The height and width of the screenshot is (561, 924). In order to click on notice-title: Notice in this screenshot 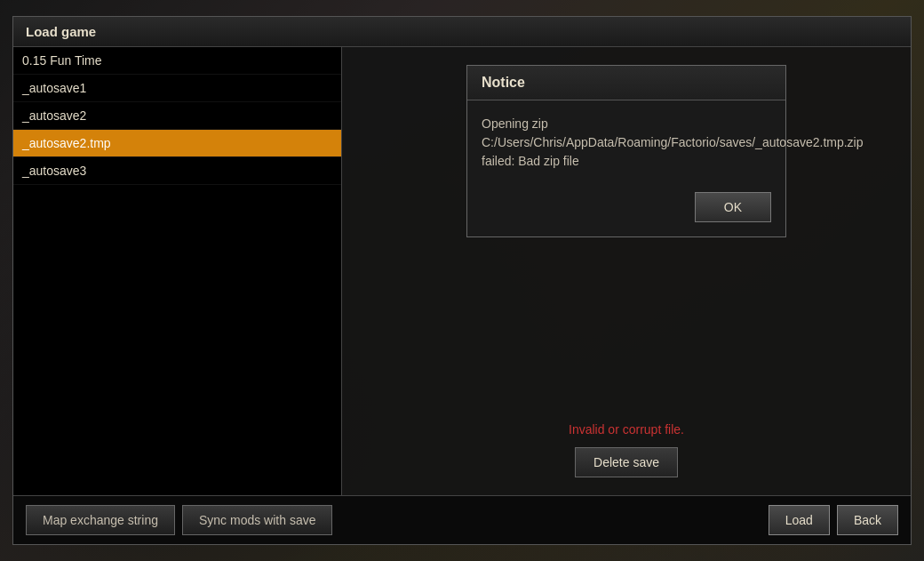, I will do `click(503, 82)`.